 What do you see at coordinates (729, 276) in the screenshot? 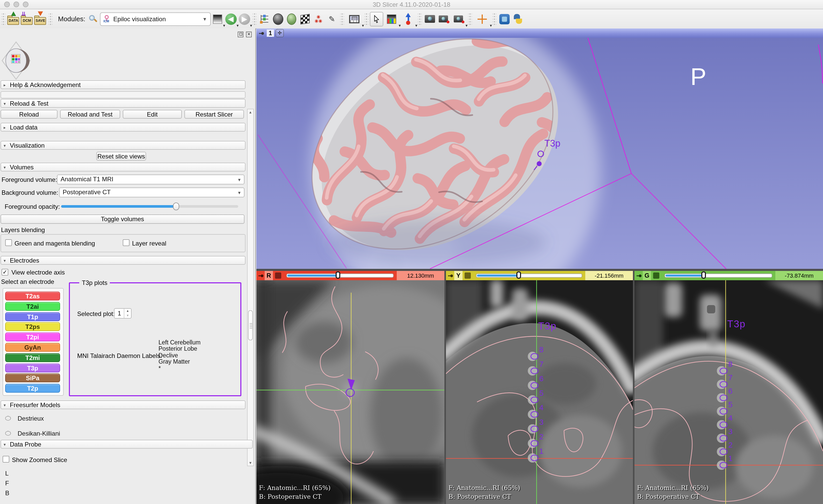
I see `green-slice-controller: G -73.874mm` at bounding box center [729, 276].